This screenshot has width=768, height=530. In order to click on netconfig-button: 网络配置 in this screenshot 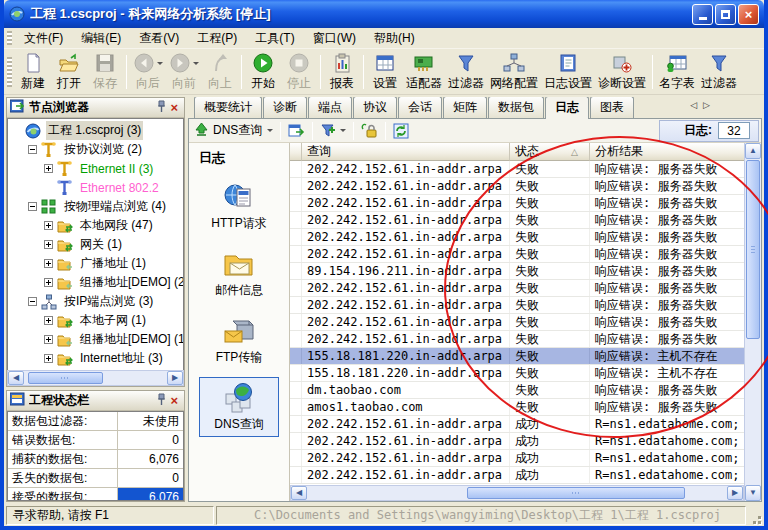, I will do `click(514, 72)`.